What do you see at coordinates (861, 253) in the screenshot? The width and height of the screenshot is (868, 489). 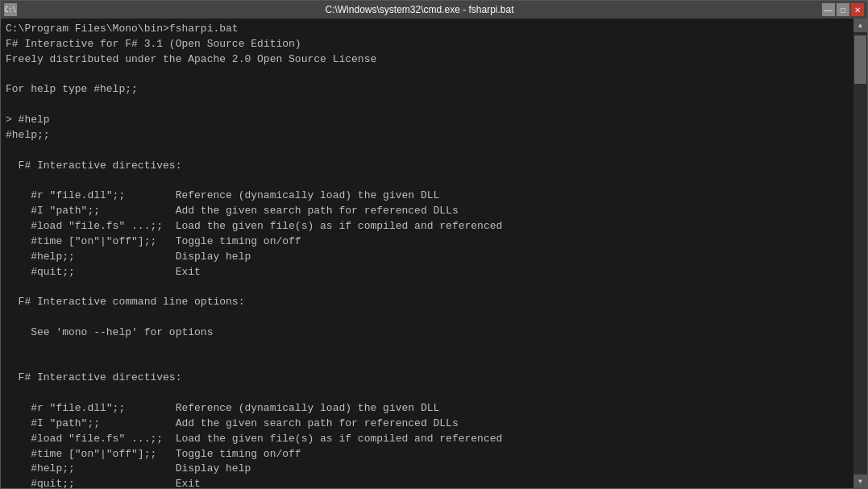 I see `scroll-track` at bounding box center [861, 253].